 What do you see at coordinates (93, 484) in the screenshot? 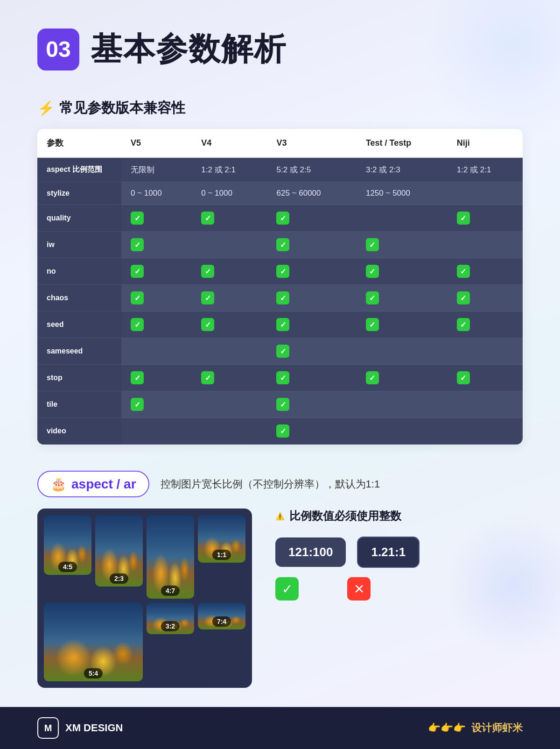
I see `aspect-tag: 🎂 aspect / ar` at bounding box center [93, 484].